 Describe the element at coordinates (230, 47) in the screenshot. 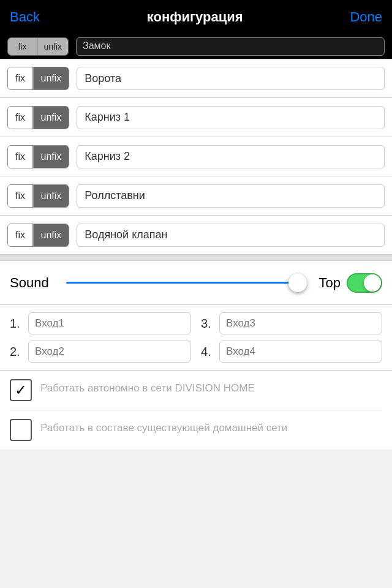

I see `partial-row-text: Замок` at that location.